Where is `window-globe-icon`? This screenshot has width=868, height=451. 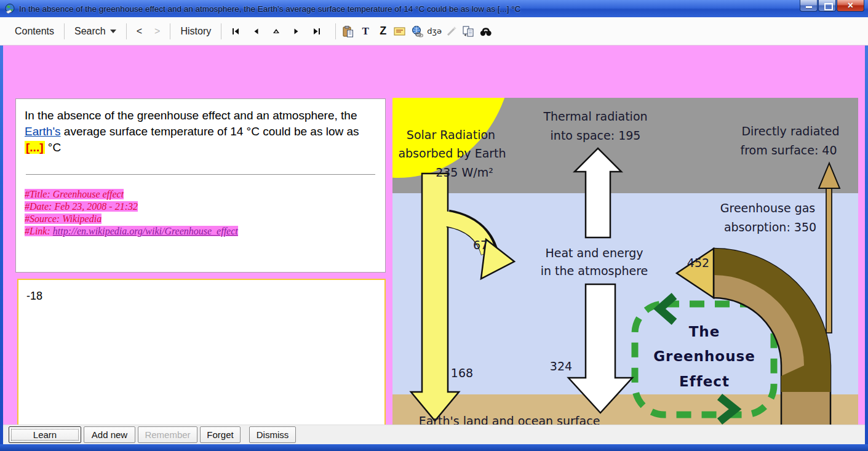 window-globe-icon is located at coordinates (10, 9).